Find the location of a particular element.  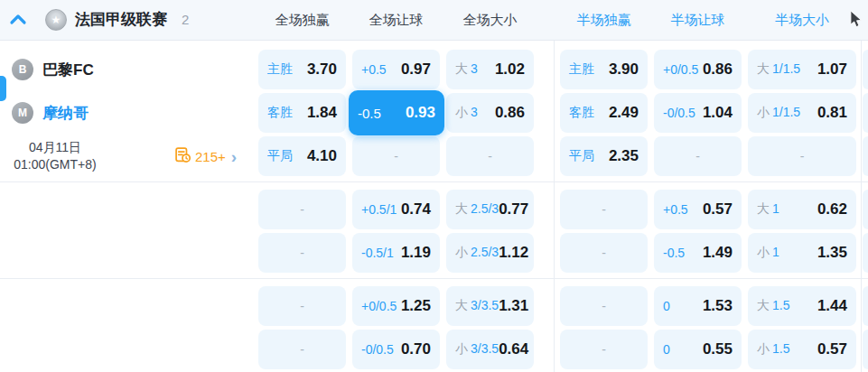

odds-line-label: 平局 is located at coordinates (280, 156).